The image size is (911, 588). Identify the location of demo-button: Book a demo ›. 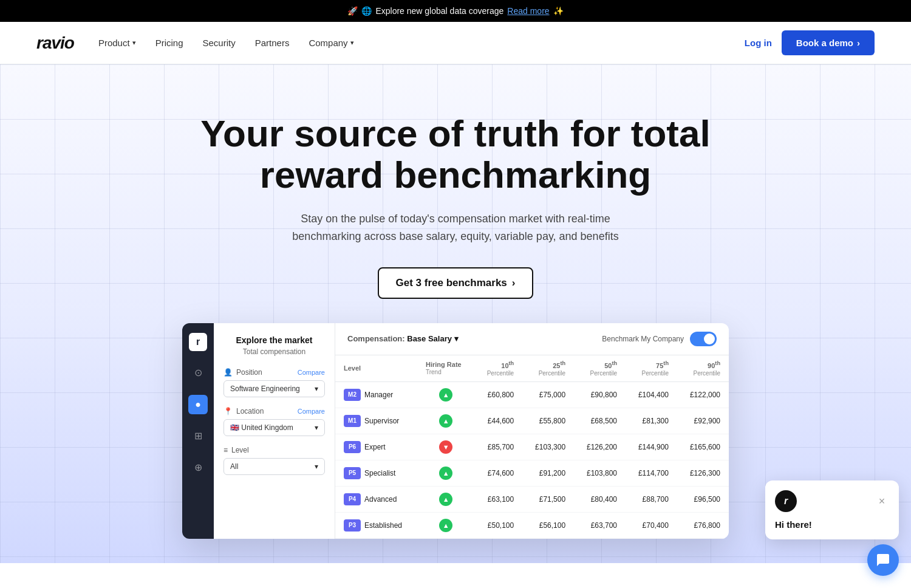
(828, 43).